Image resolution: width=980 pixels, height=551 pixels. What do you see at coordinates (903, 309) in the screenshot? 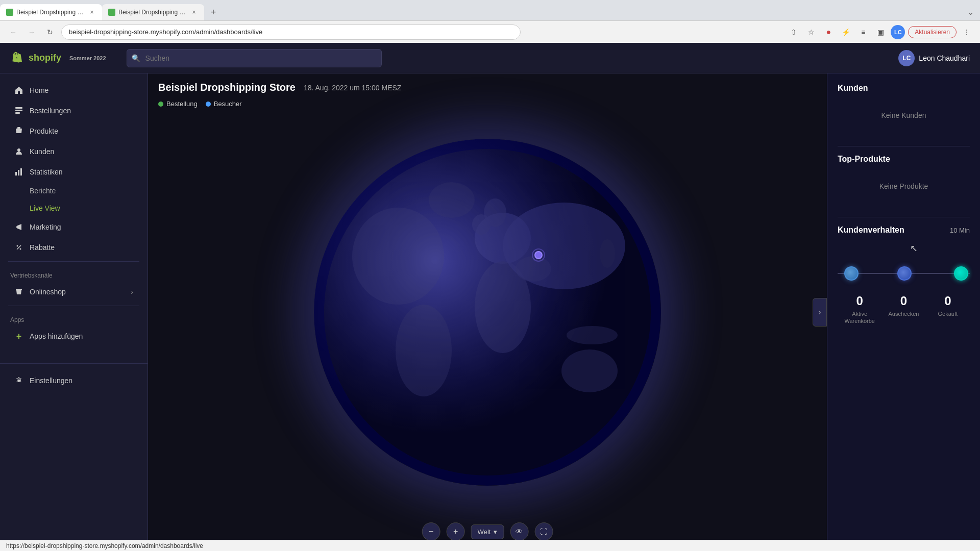
I see `stat-checkout: 0 Auschecken` at bounding box center [903, 309].